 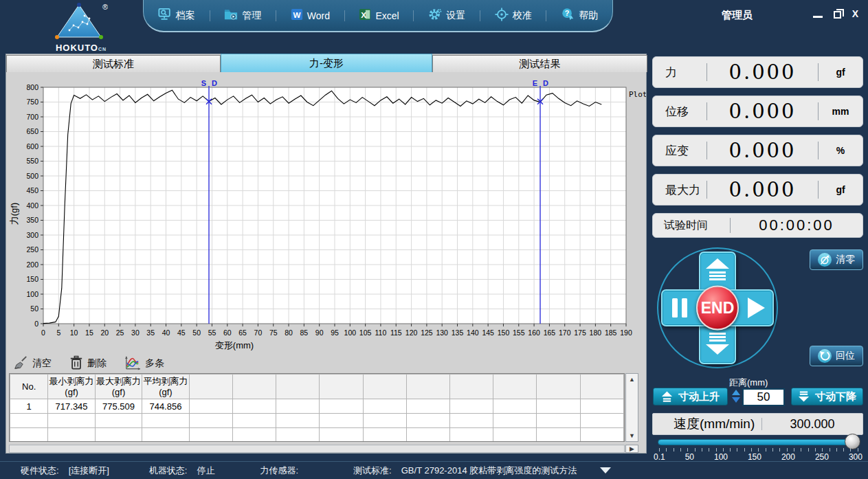 I want to click on menu-item-label: Word, so click(x=319, y=16).